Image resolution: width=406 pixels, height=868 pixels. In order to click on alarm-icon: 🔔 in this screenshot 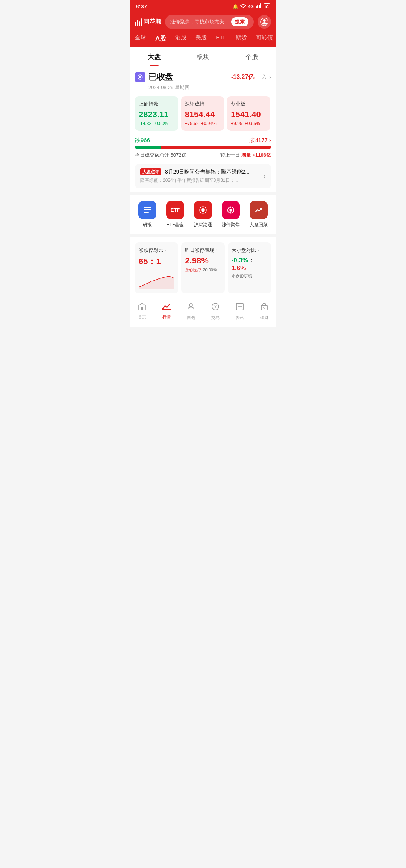, I will do `click(235, 6)`.